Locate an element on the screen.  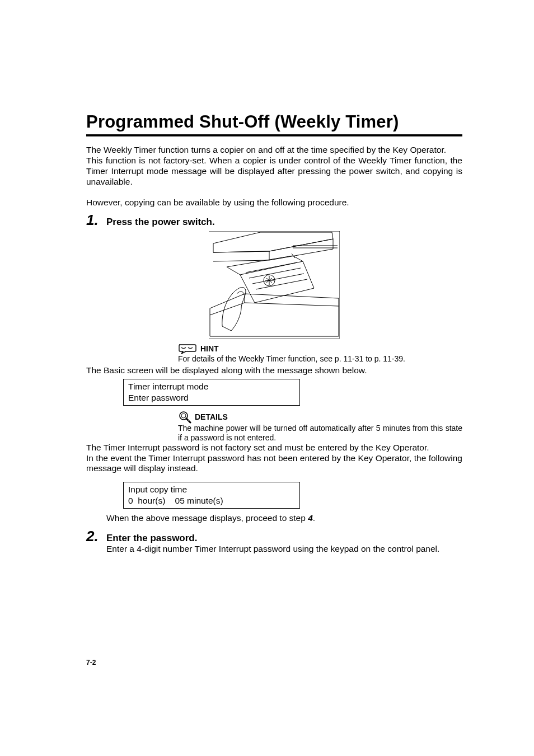
hint-bubble-icon is located at coordinates (188, 349).